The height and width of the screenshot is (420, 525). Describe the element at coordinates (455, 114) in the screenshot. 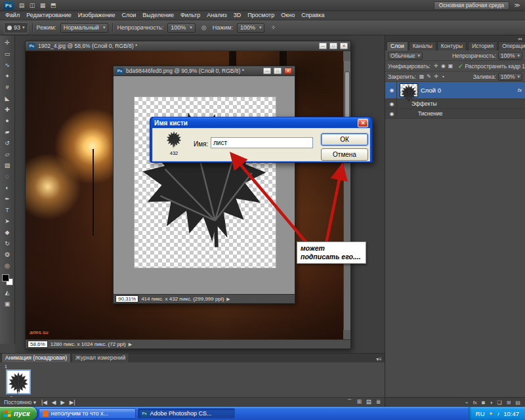

I see `layer-row-bevel: ◉ Тиснение` at that location.